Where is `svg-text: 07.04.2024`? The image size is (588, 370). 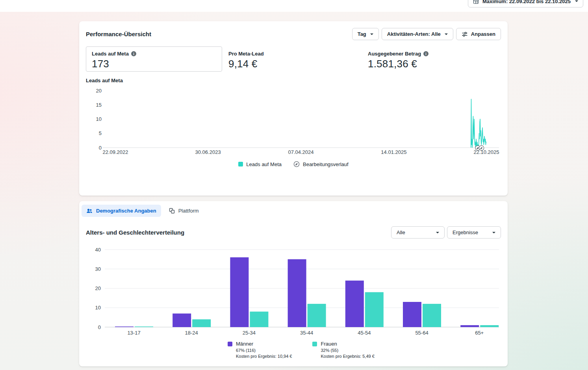 svg-text: 07.04.2024 is located at coordinates (301, 152).